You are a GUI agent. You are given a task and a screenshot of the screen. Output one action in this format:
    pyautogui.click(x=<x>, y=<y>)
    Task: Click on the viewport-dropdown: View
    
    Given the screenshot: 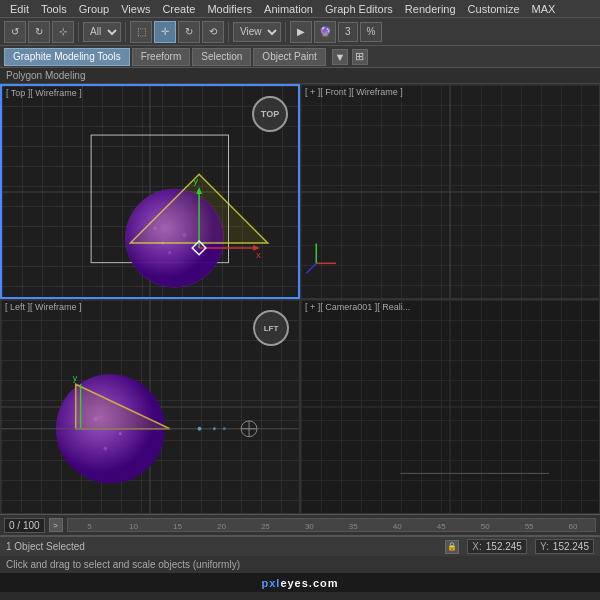 What is the action you would take?
    pyautogui.click(x=257, y=32)
    